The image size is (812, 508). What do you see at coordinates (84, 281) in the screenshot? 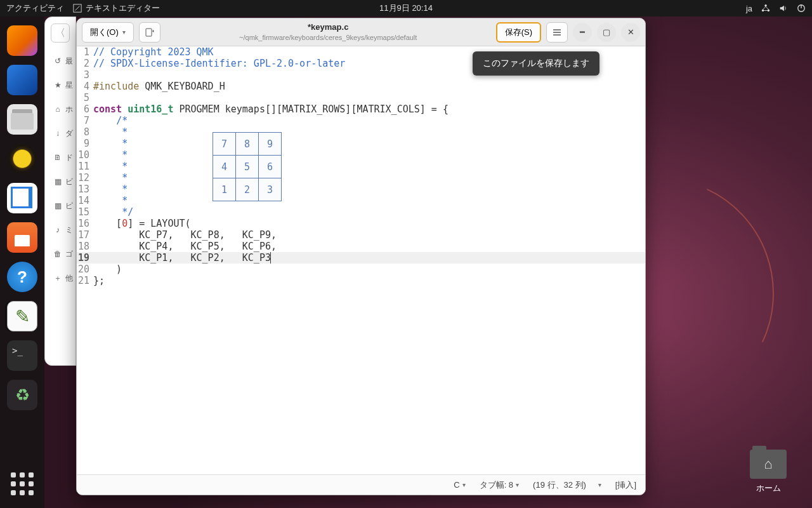
I see `line-number: 21` at bounding box center [84, 281].